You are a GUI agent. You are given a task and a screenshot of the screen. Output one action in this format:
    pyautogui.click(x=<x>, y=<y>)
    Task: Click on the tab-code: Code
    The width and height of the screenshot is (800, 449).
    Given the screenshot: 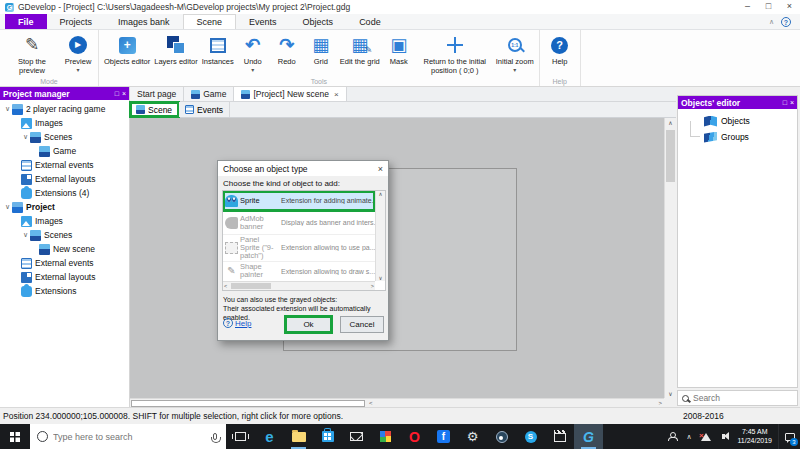 What is the action you would take?
    pyautogui.click(x=370, y=22)
    